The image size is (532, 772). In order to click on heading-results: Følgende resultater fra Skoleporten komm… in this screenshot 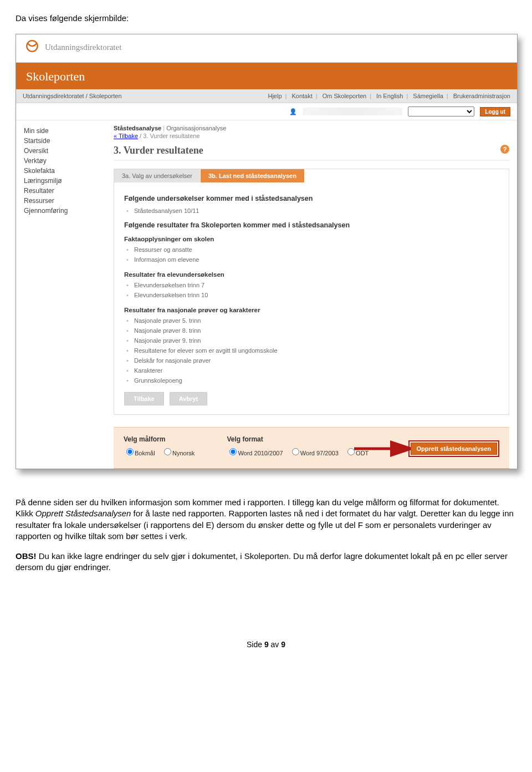, I will do `click(311, 225)`.